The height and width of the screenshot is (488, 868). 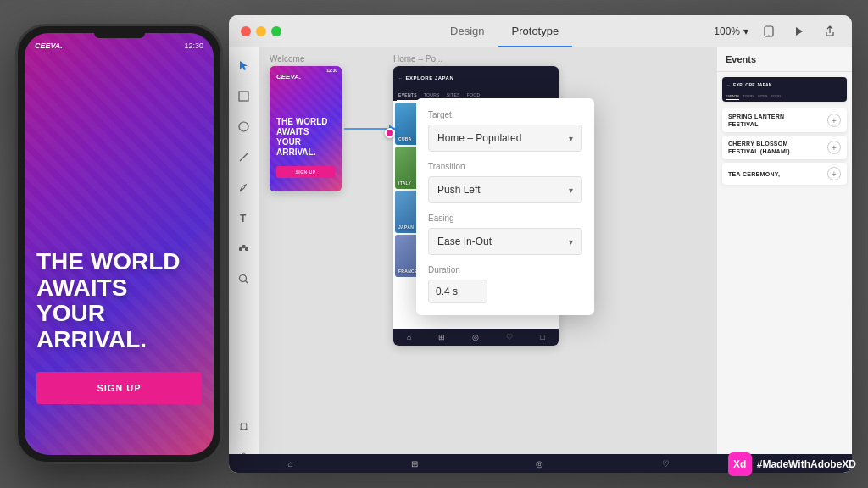 I want to click on share-icon, so click(x=830, y=31).